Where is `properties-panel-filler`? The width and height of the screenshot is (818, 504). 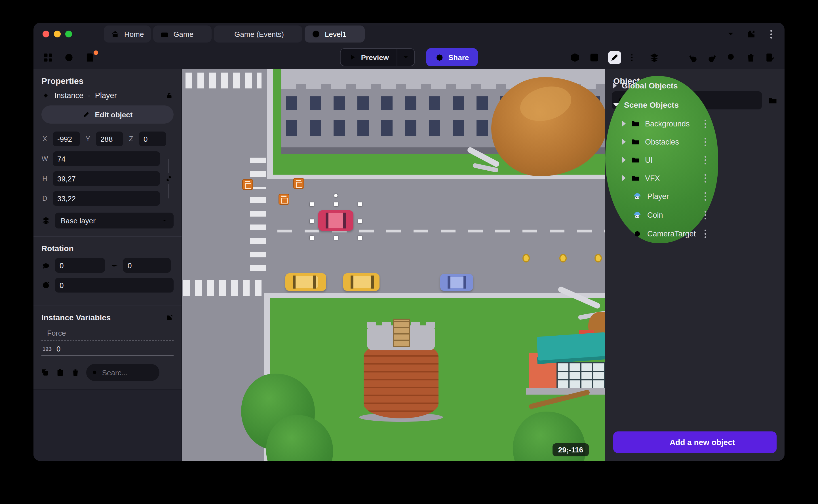 properties-panel-filler is located at coordinates (107, 425).